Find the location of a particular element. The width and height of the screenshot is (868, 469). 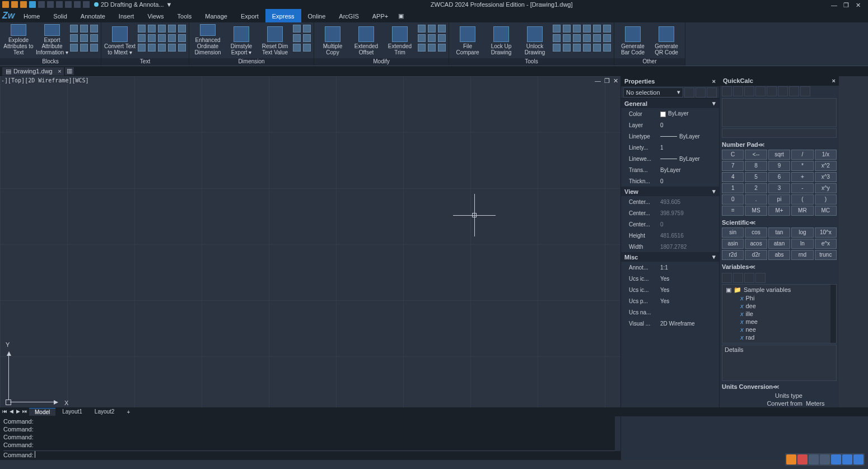

enhanced-ordinate-button: Enhanced OrdinateDimension is located at coordinates (208, 40).